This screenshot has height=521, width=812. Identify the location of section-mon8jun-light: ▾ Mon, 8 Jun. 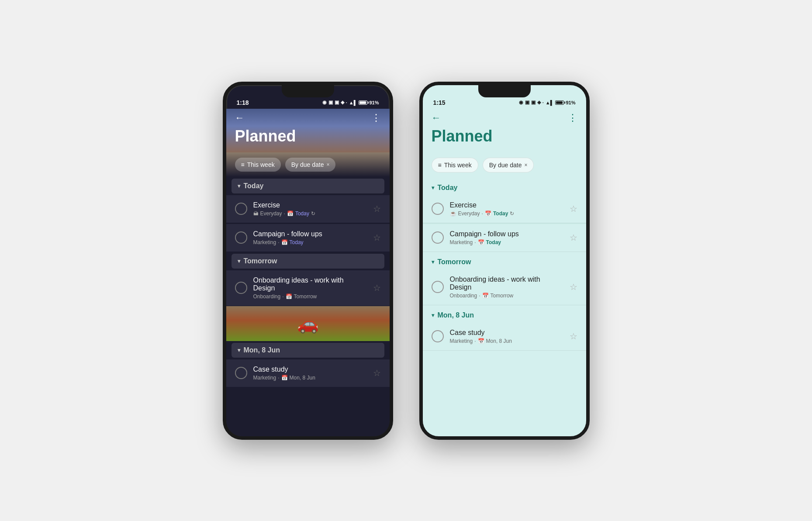
(504, 314).